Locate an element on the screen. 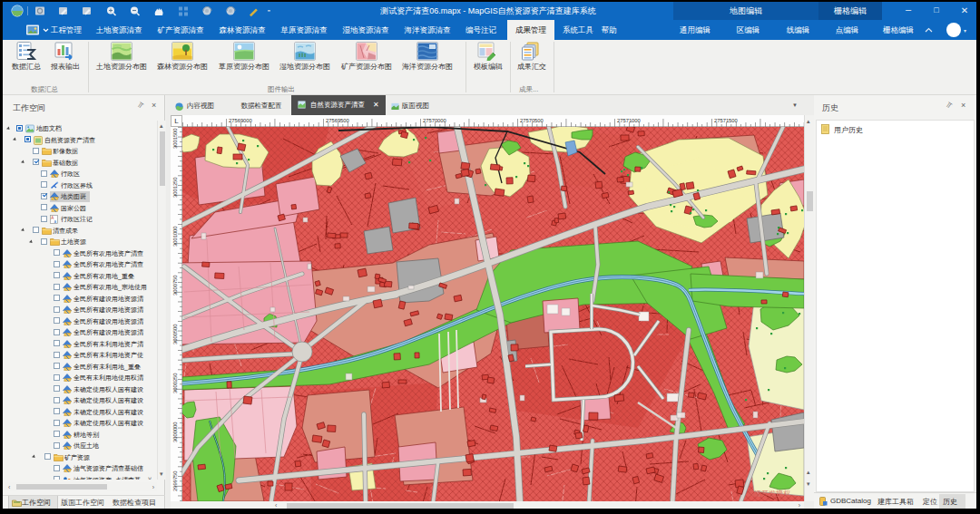 The width and height of the screenshot is (980, 514). svg-text: 3000500 is located at coordinates (175, 334).